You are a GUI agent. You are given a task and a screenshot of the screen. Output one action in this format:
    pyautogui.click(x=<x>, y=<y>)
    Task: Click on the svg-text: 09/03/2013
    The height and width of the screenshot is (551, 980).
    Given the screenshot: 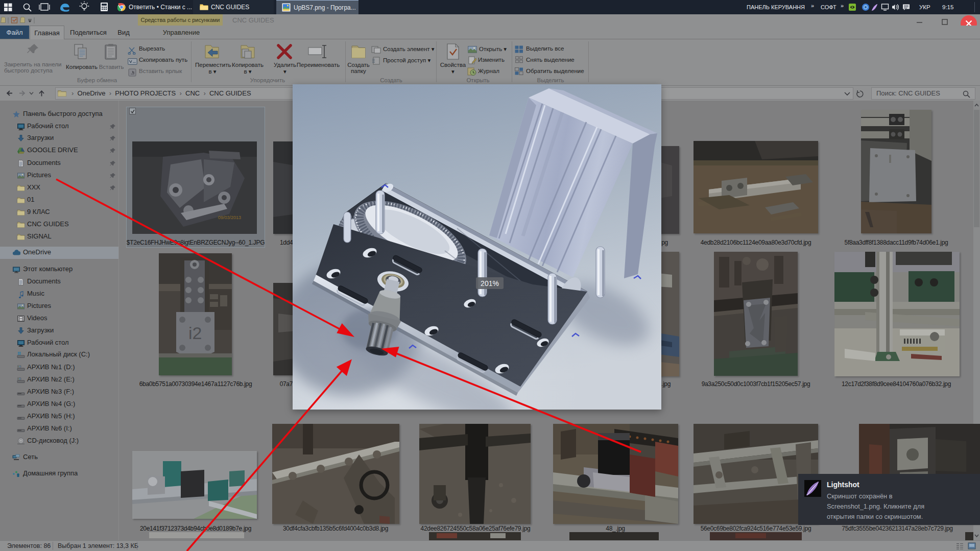 What is the action you would take?
    pyautogui.click(x=230, y=218)
    